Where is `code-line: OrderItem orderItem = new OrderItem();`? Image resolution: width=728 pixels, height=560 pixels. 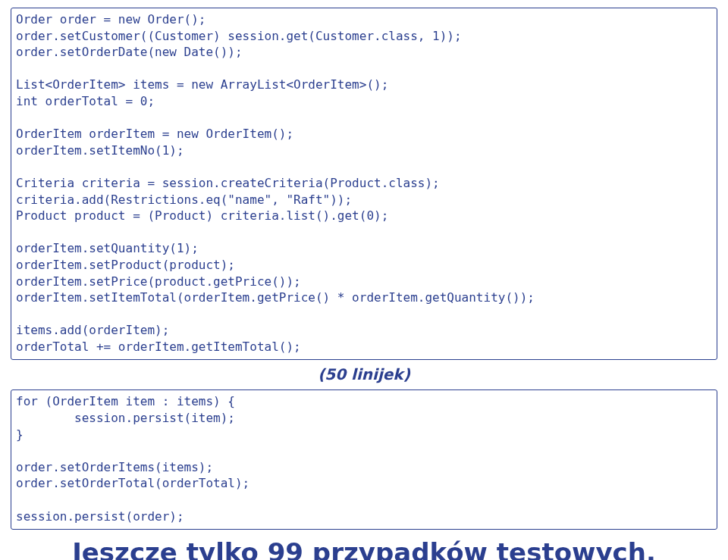
code-line: OrderItem orderItem = new OrderItem(); is located at coordinates (155, 133).